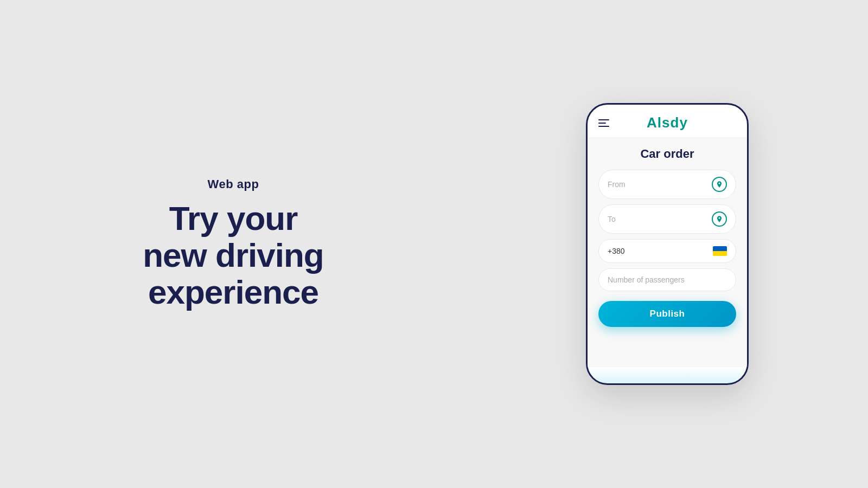 The width and height of the screenshot is (868, 488). I want to click on phone-frame: Alsdy Car order From To, so click(667, 244).